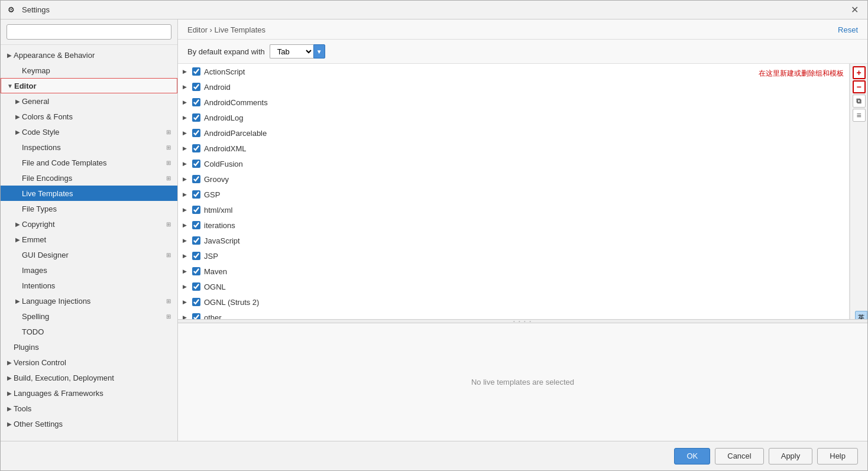 The image size is (868, 471). What do you see at coordinates (89, 362) in the screenshot?
I see `sidebar-item-version-control: ▶ Version Control` at bounding box center [89, 362].